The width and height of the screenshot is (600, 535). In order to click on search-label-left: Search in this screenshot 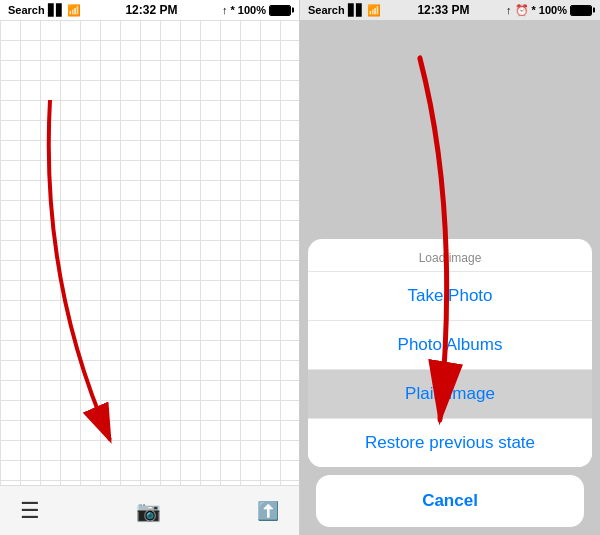, I will do `click(26, 10)`.